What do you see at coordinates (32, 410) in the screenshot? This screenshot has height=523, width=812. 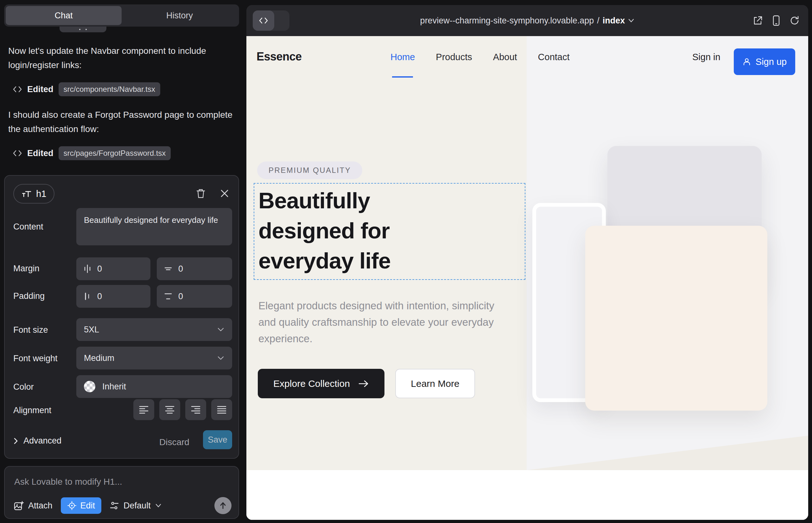 I see `alignment-label: Alignment` at bounding box center [32, 410].